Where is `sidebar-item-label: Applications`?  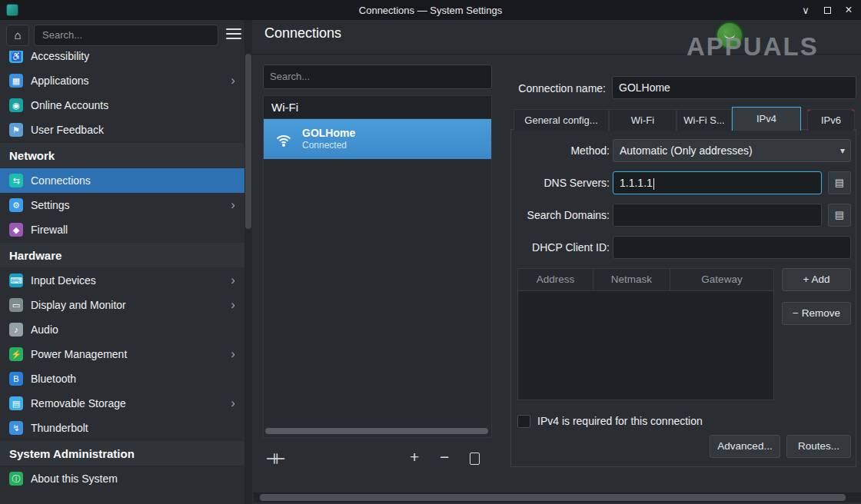 sidebar-item-label: Applications is located at coordinates (60, 81).